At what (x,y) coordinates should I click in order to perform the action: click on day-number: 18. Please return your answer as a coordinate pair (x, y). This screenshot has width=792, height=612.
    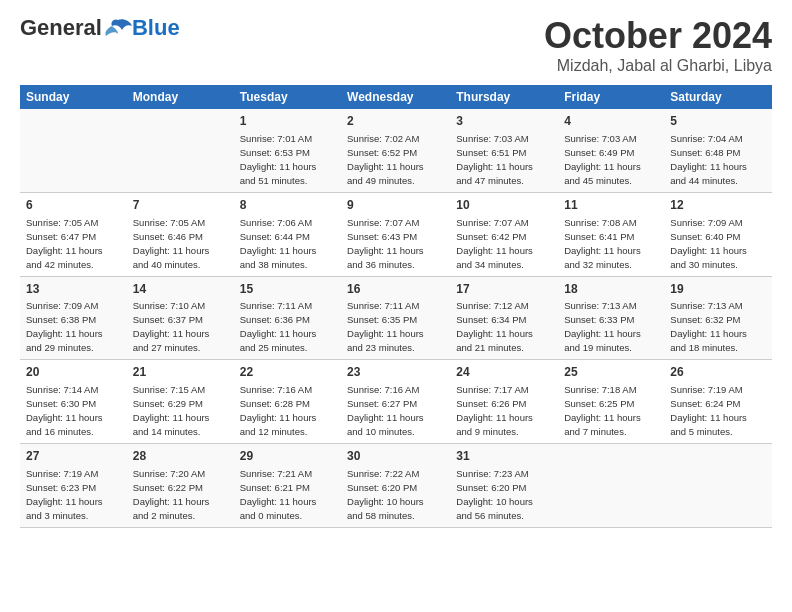
    Looking at the image, I should click on (611, 290).